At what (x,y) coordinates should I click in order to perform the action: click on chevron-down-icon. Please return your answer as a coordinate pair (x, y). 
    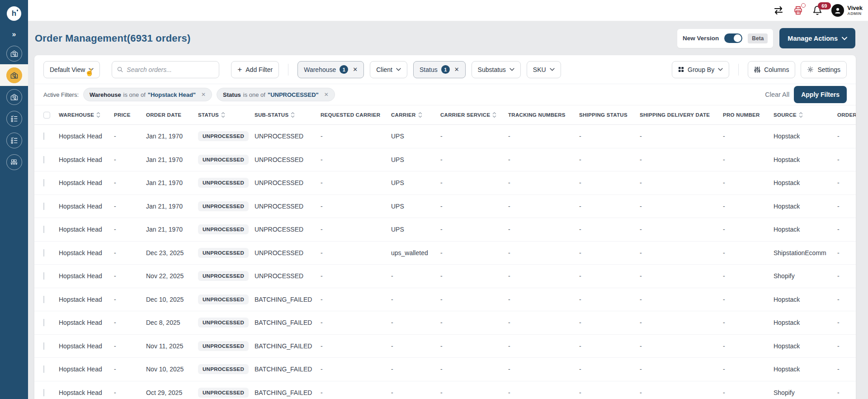
    Looking at the image, I should click on (844, 38).